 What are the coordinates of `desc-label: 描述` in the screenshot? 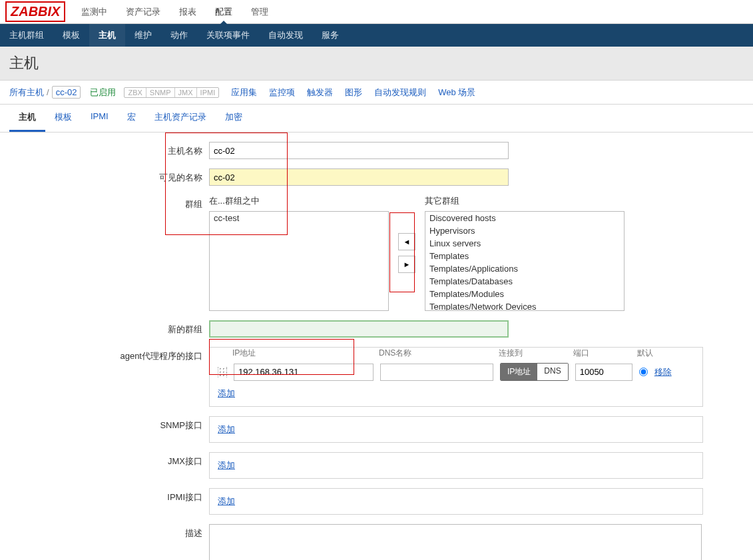 It's located at (109, 531).